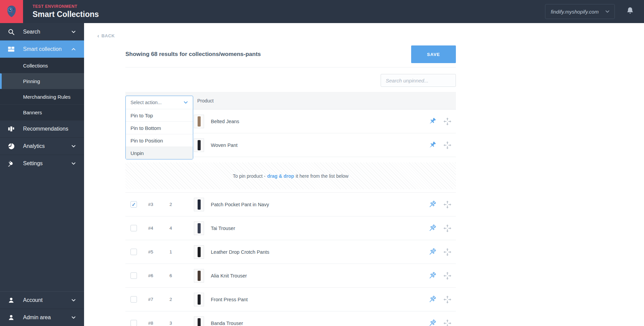  What do you see at coordinates (153, 252) in the screenshot?
I see `row-position: #5` at bounding box center [153, 252].